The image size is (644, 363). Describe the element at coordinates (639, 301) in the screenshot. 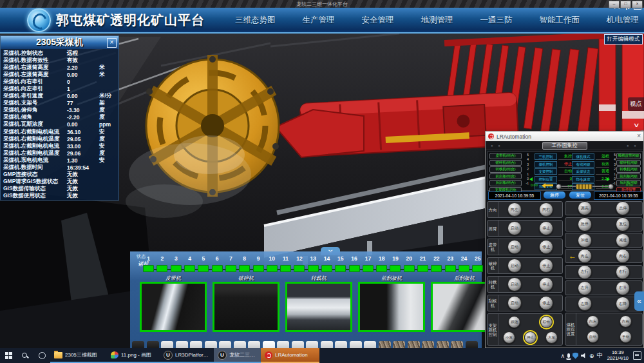

I see `collapse-panel-icon: «` at that location.